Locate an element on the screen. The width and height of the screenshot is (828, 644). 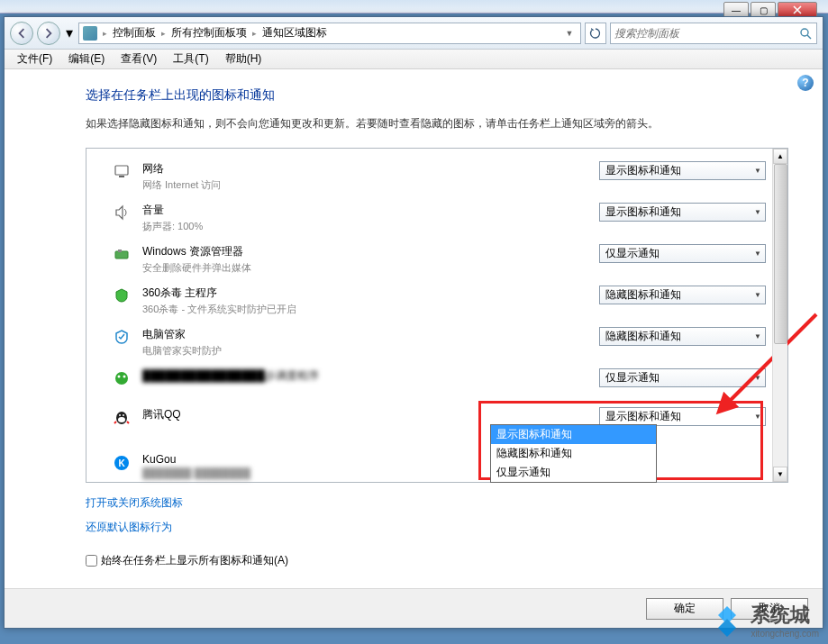
address-dropdown-icon: ▼ is located at coordinates (569, 33).